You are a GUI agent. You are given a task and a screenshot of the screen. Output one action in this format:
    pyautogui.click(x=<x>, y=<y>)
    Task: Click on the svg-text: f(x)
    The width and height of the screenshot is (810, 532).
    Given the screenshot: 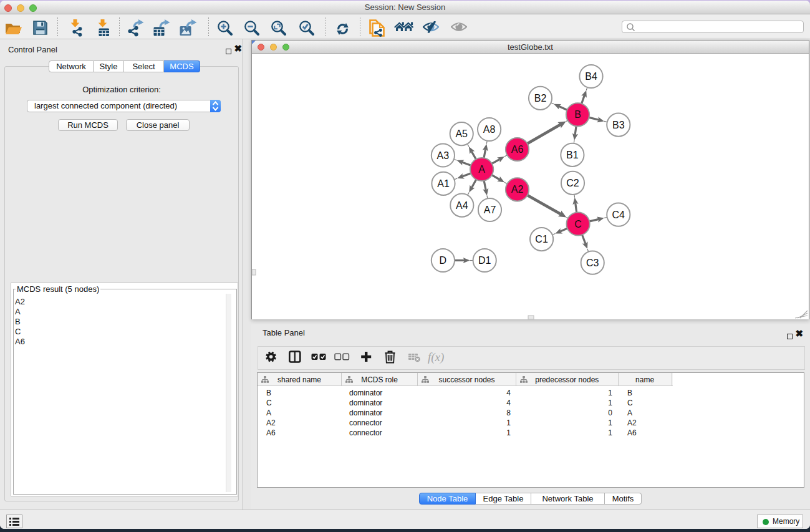 What is the action you would take?
    pyautogui.click(x=436, y=357)
    